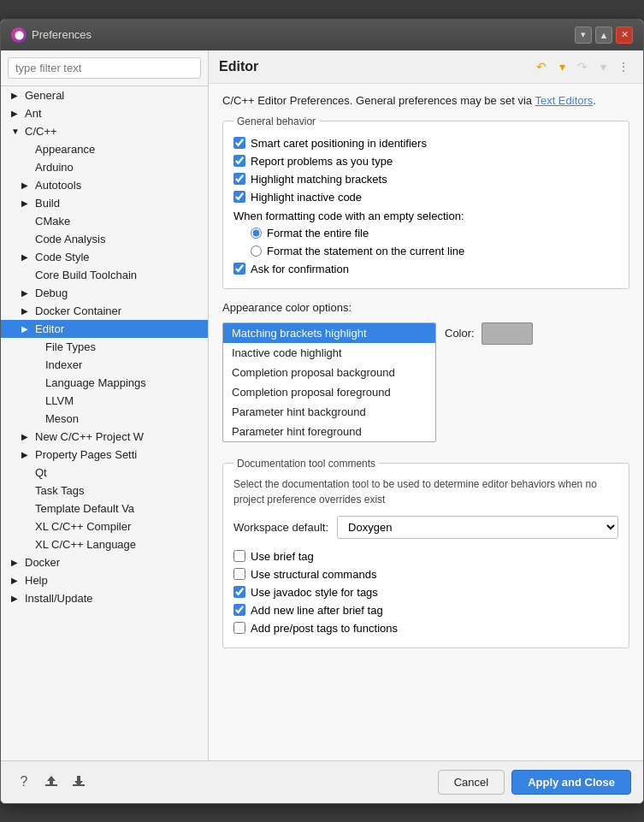 This screenshot has width=644, height=822. Describe the element at coordinates (59, 599) in the screenshot. I see `sidebar-item-label: Install/Update` at that location.